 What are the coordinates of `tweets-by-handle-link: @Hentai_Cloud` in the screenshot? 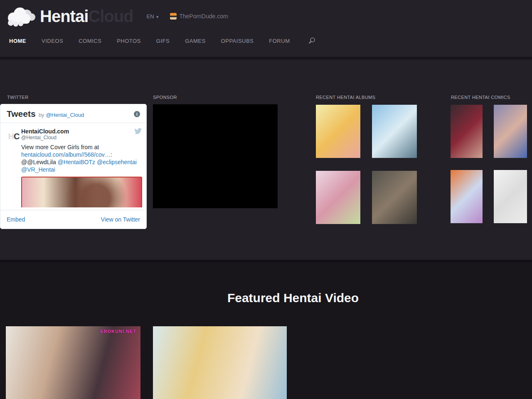 It's located at (65, 115).